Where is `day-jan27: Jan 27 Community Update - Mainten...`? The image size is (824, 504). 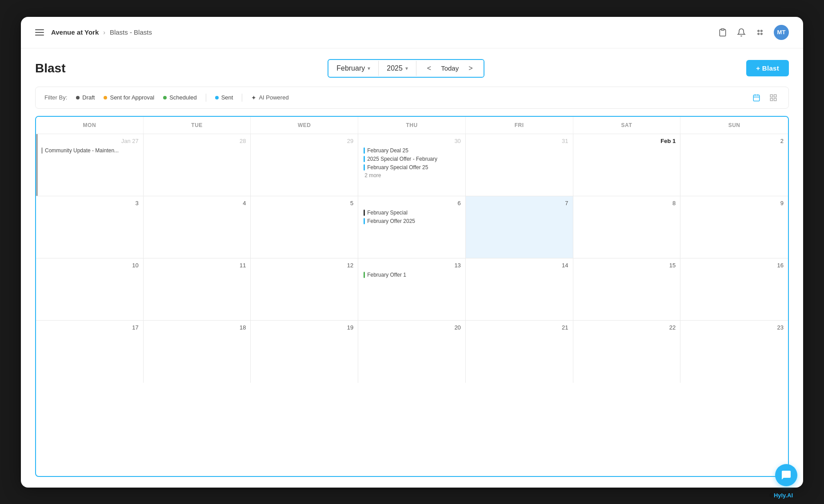 day-jan27: Jan 27 Community Update - Mainten... is located at coordinates (90, 165).